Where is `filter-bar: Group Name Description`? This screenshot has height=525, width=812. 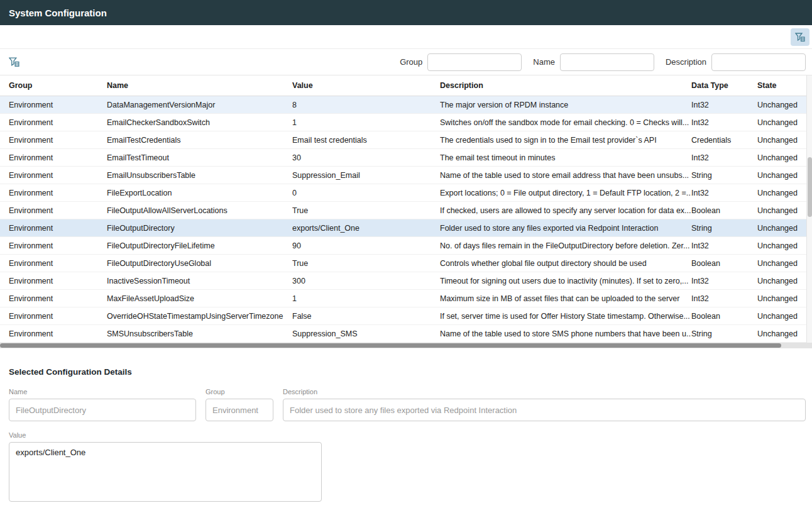
filter-bar: Group Name Description is located at coordinates (406, 62).